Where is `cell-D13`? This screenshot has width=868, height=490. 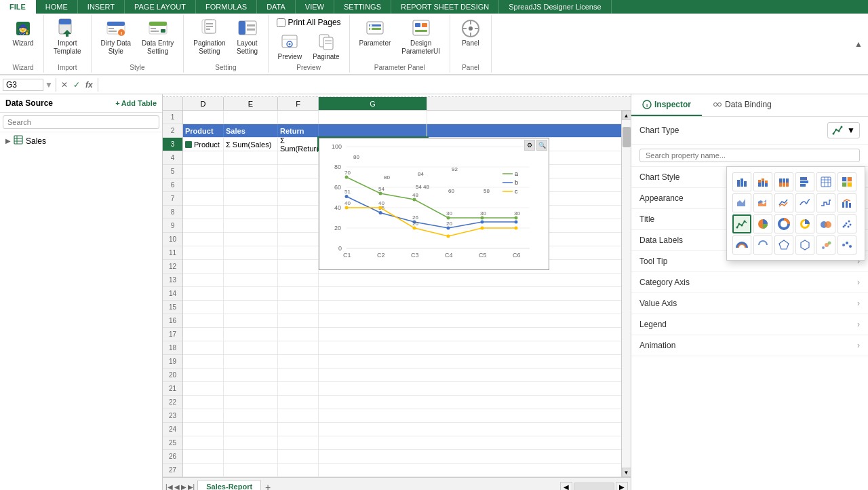
cell-D13 is located at coordinates (203, 280).